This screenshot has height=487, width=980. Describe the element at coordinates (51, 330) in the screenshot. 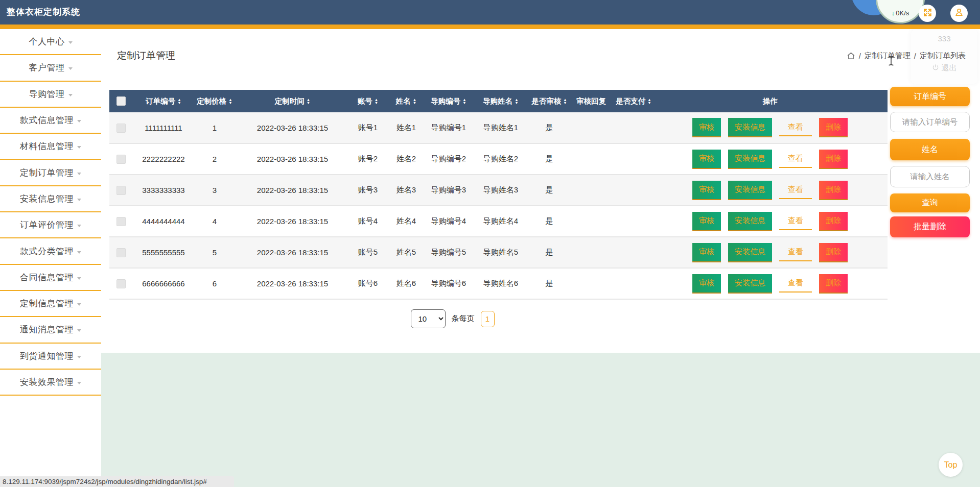

I see `sidebar-item-12: 通知消息管理` at that location.